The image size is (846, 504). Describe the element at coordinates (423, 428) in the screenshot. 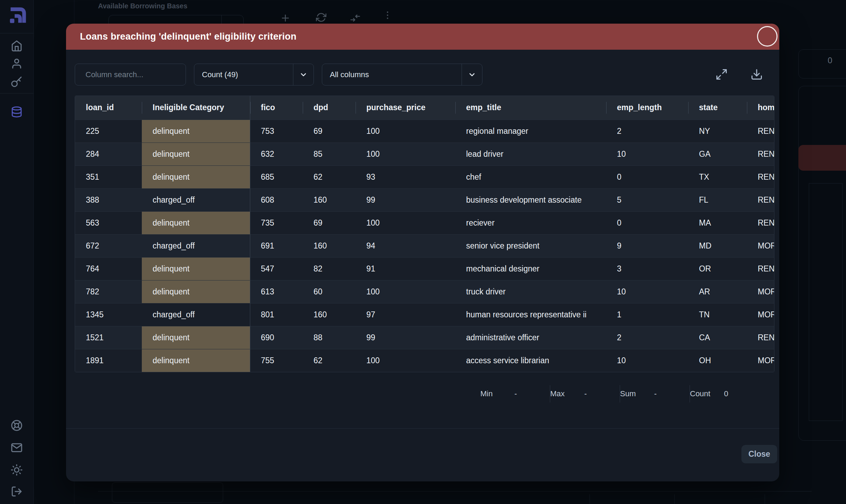

I see `modal-footer-divider` at that location.